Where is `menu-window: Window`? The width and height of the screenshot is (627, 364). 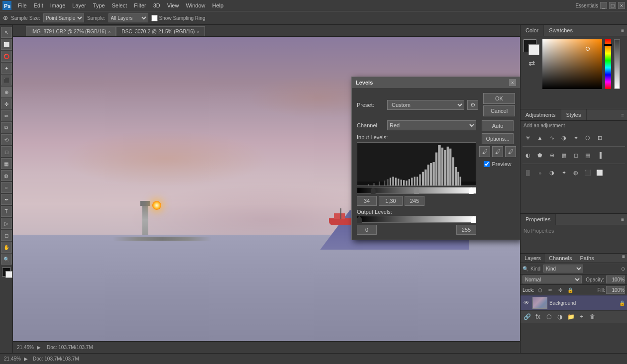
menu-window: Window is located at coordinates (195, 5).